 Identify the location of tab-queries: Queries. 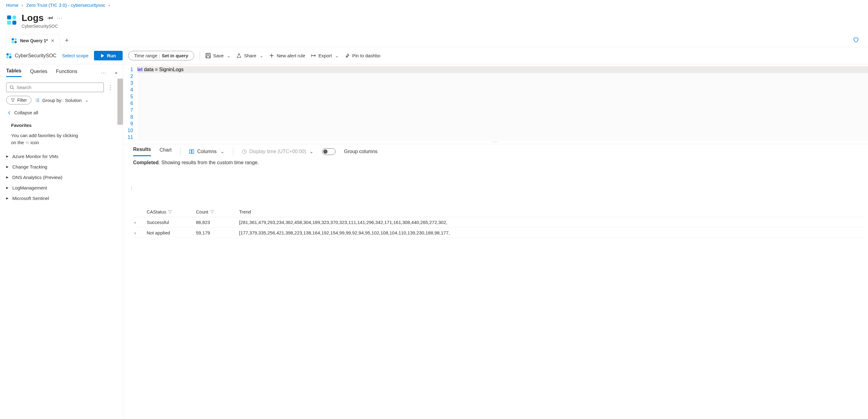
(39, 73).